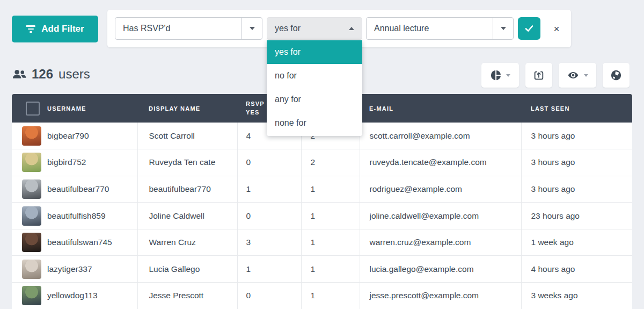 This screenshot has width=644, height=309. Describe the element at coordinates (187, 269) in the screenshot. I see `display-name: Lucia Gallego` at that location.